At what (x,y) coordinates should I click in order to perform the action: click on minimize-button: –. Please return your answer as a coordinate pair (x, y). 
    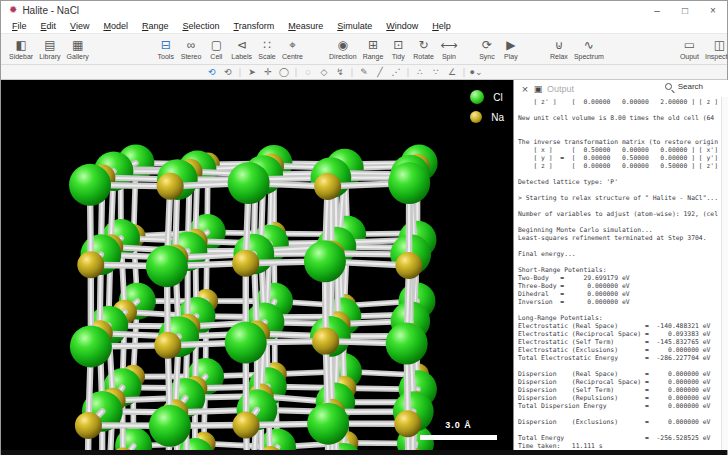
    Looking at the image, I should click on (657, 10).